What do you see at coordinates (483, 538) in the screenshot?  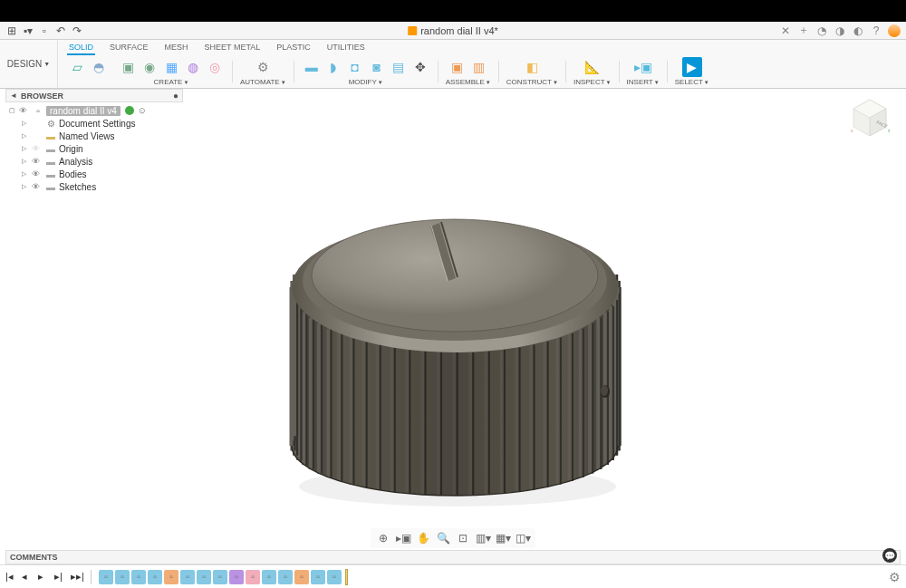 I see `display-icon: ▥▾` at bounding box center [483, 538].